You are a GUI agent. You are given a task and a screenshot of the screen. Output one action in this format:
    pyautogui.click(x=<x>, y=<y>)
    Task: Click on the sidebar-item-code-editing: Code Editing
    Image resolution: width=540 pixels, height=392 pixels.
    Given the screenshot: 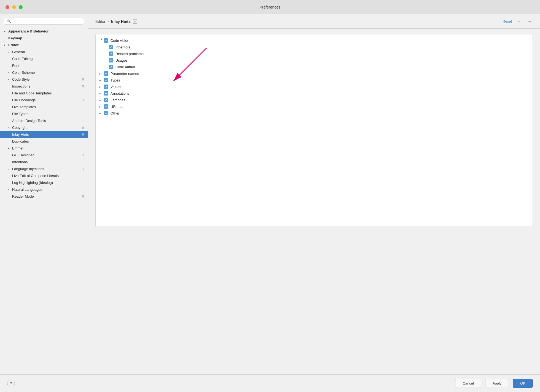 What is the action you would take?
    pyautogui.click(x=44, y=59)
    